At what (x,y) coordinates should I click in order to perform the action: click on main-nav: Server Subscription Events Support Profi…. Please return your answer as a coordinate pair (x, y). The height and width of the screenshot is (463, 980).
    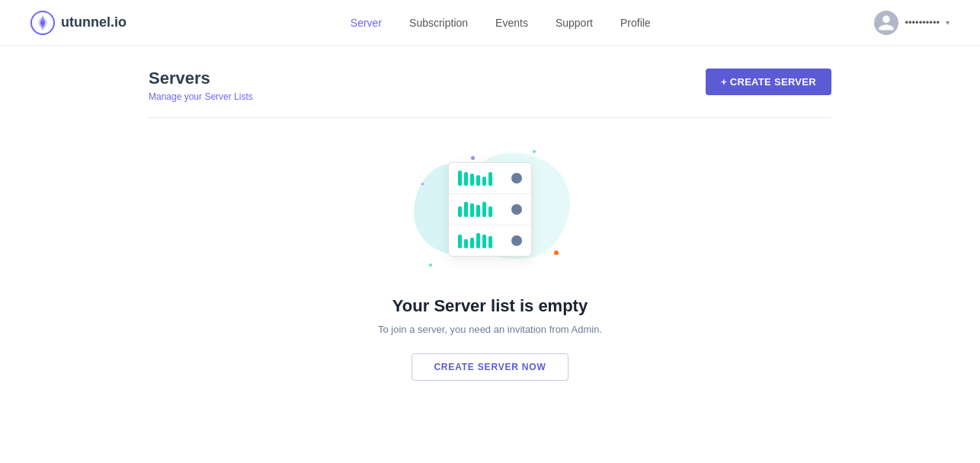
    Looking at the image, I should click on (501, 23).